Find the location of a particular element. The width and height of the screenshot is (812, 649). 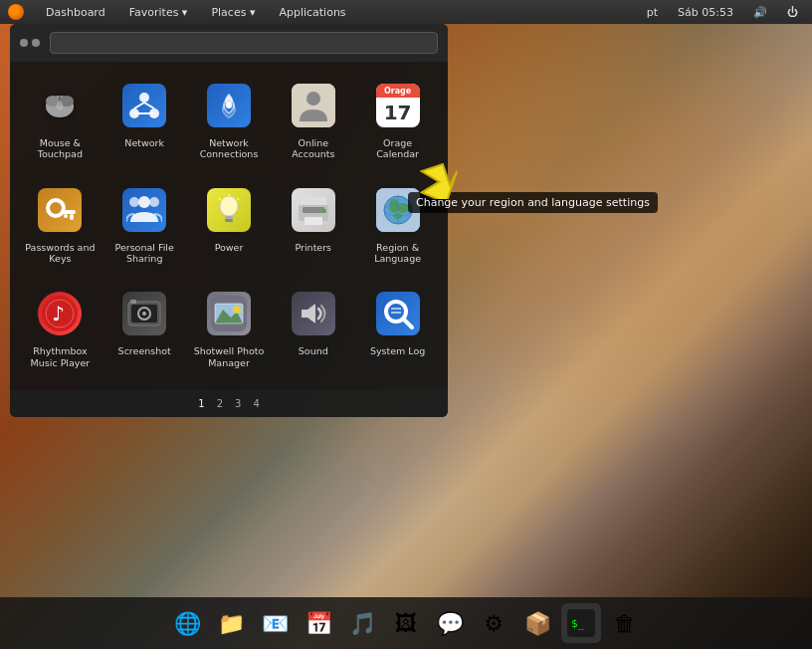

page-3: 3 is located at coordinates (238, 404).